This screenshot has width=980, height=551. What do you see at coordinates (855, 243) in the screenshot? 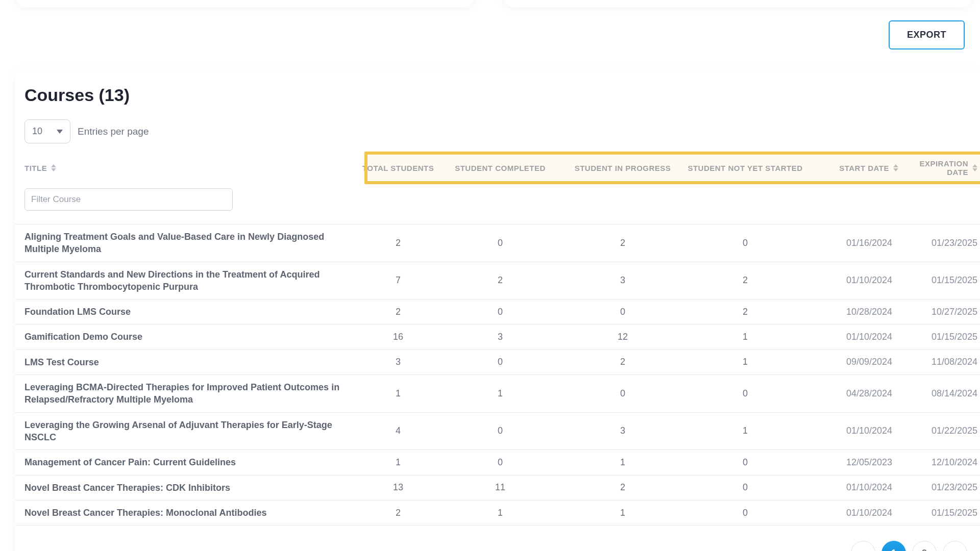
I see `cell-start-date: 01/16/2024` at bounding box center [855, 243].